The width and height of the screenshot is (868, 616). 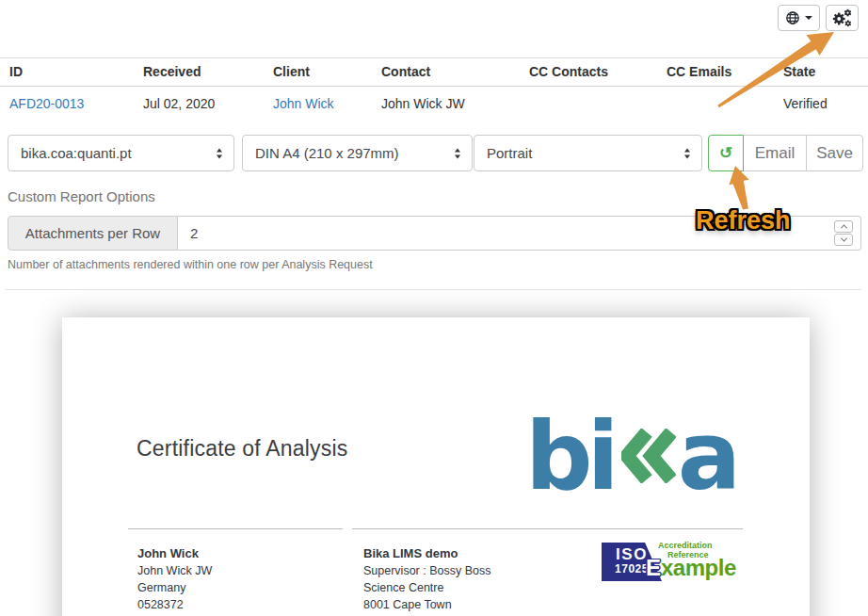 What do you see at coordinates (726, 153) in the screenshot?
I see `refresh-icon: ↺` at bounding box center [726, 153].